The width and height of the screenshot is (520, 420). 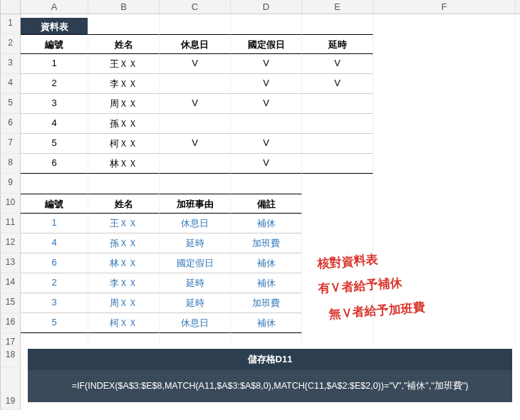 I want to click on row-header-7: 7, so click(x=11, y=144).